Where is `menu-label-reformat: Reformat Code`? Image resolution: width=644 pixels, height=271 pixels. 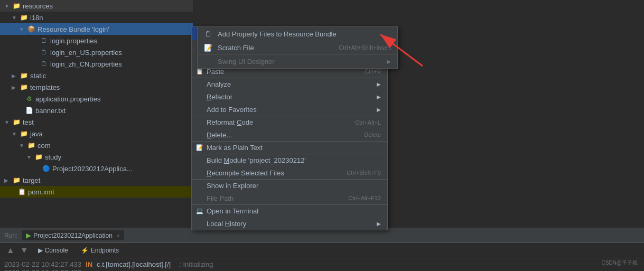 menu-label-reformat: Reformat Code is located at coordinates (276, 123).